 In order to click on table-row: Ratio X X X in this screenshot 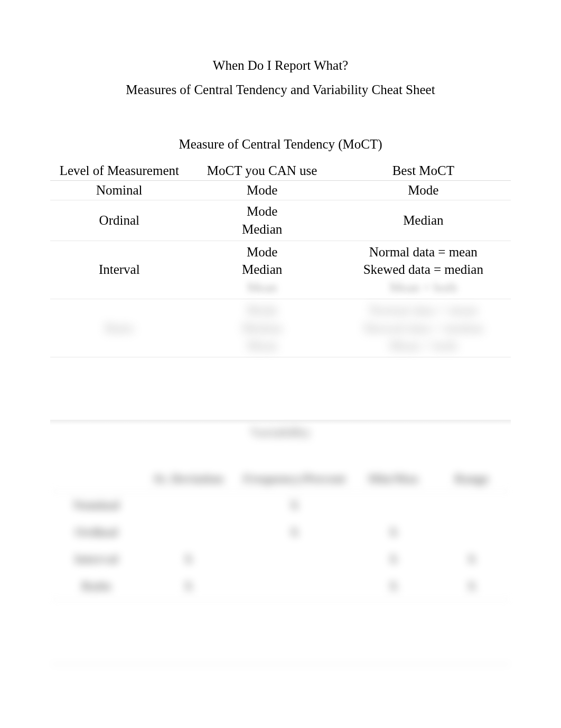, I will do `click(280, 586)`.